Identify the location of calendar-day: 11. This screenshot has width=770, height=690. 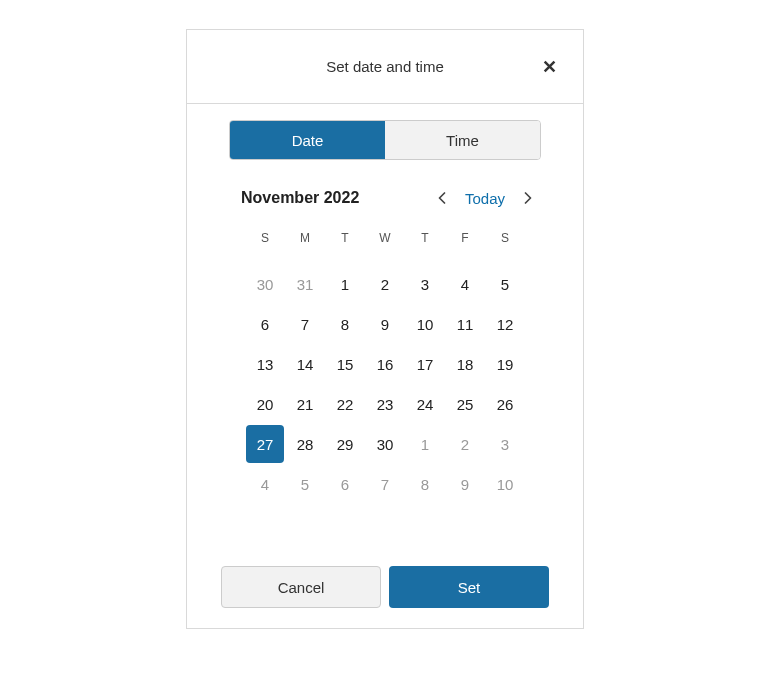
(465, 324).